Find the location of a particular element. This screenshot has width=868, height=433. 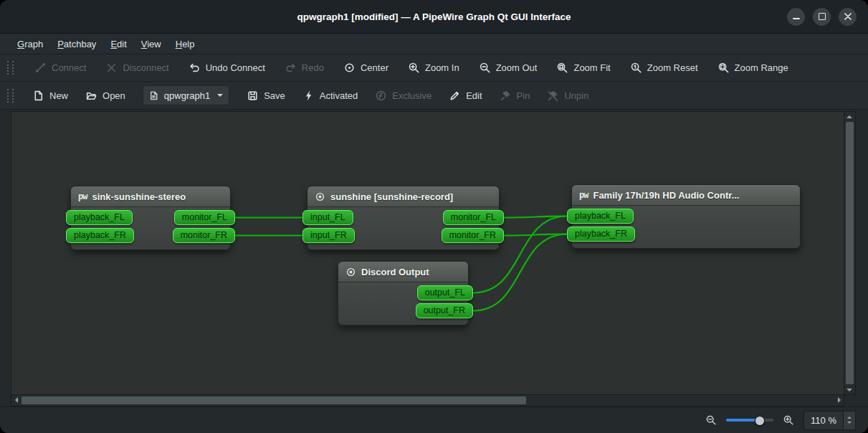

vertical-scroll-track is located at coordinates (850, 253).